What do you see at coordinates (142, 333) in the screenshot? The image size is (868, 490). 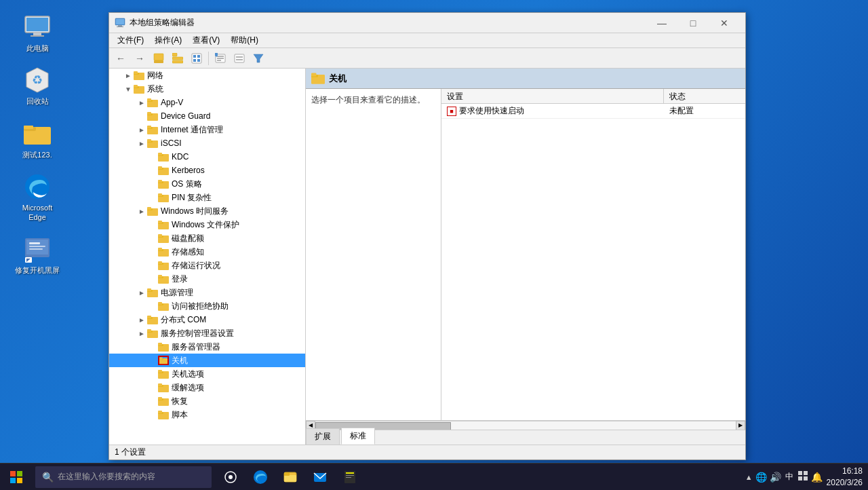 I see `expand-scm: ►` at bounding box center [142, 333].